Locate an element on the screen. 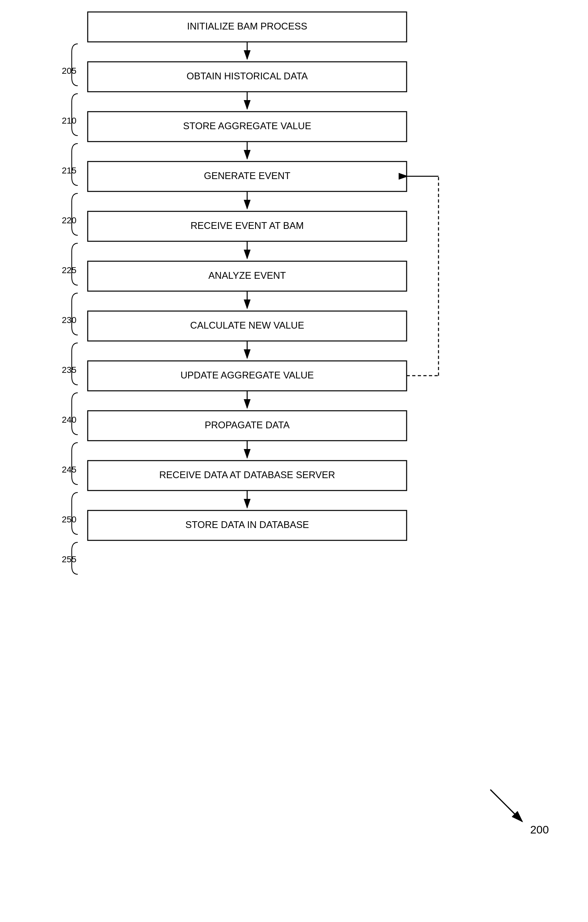  label-215: 215 is located at coordinates (69, 171).